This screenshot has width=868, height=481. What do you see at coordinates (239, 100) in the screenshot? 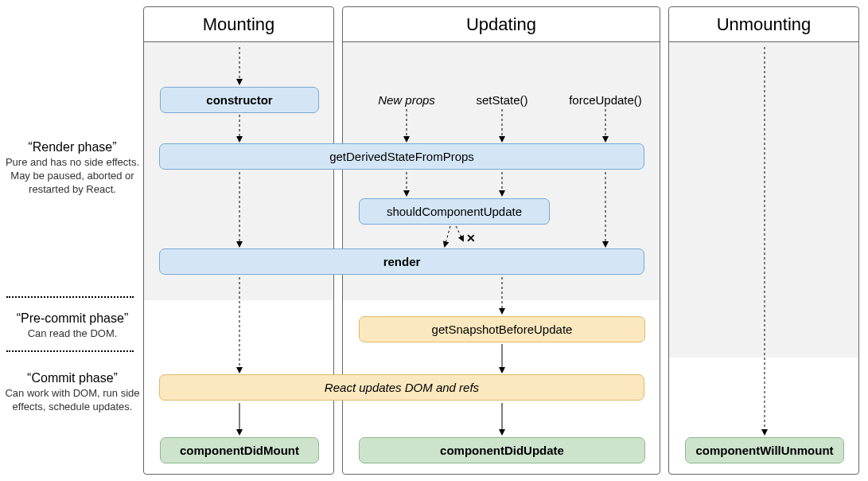
I see `constructor-node: constructor` at bounding box center [239, 100].